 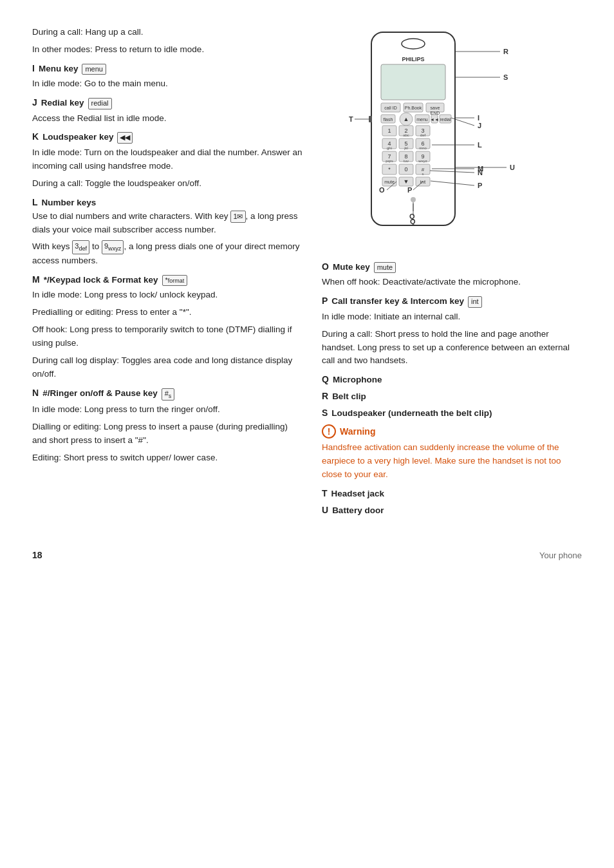 I want to click on footer-bar: 18 Your phone, so click(x=307, y=552).